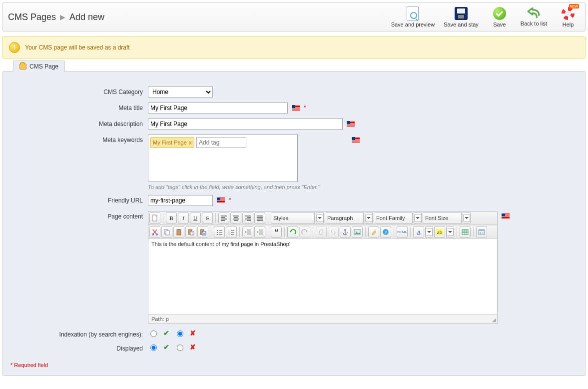  I want to click on bullet-list-icon, so click(219, 232).